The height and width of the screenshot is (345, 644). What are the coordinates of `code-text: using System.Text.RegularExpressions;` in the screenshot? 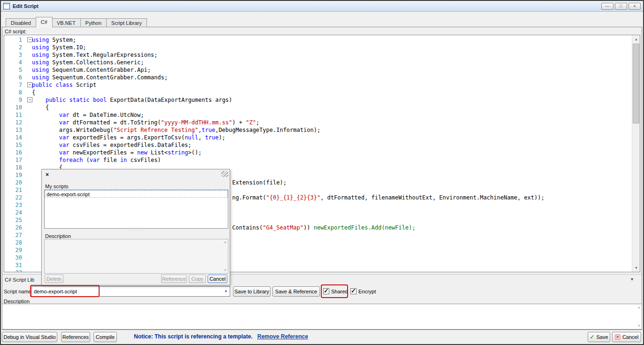 It's located at (95, 55).